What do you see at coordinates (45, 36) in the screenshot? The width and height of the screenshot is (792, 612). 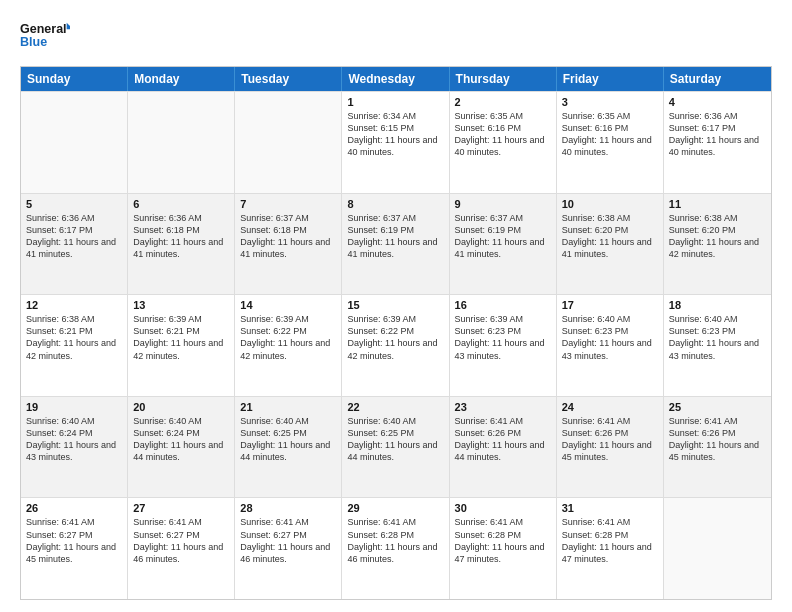 I see `logo-svg: General Blue` at bounding box center [45, 36].